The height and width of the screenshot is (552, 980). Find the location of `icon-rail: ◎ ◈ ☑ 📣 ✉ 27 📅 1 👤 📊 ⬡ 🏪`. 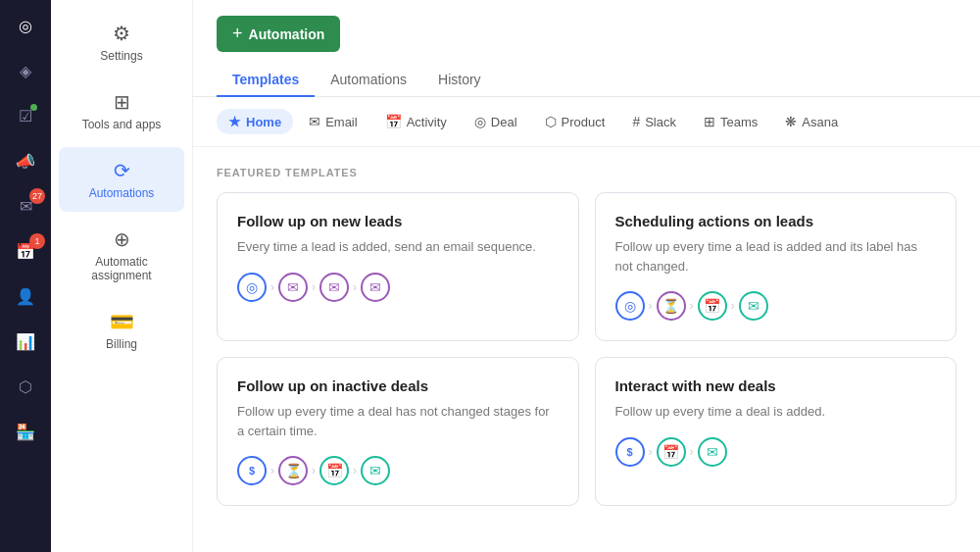

icon-rail: ◎ ◈ ☑ 📣 ✉ 27 📅 1 👤 📊 ⬡ 🏪 is located at coordinates (25, 276).